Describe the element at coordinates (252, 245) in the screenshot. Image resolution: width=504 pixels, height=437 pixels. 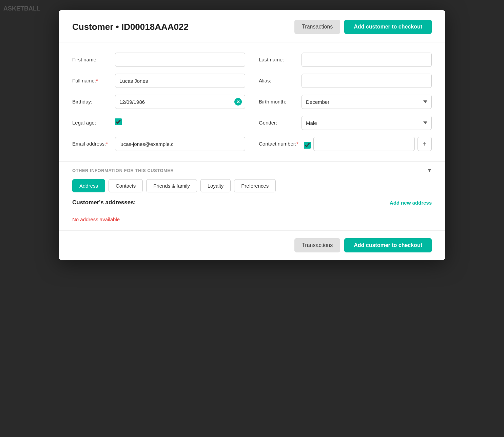
I see `modal-footer: Transactions Add customer to checkout` at that location.